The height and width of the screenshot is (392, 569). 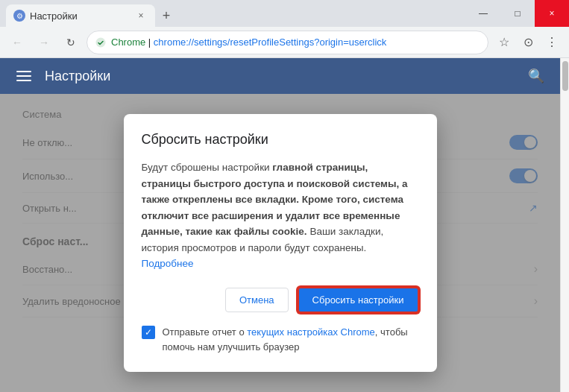 I want to click on learn-more-link: Подробнее, so click(x=168, y=264).